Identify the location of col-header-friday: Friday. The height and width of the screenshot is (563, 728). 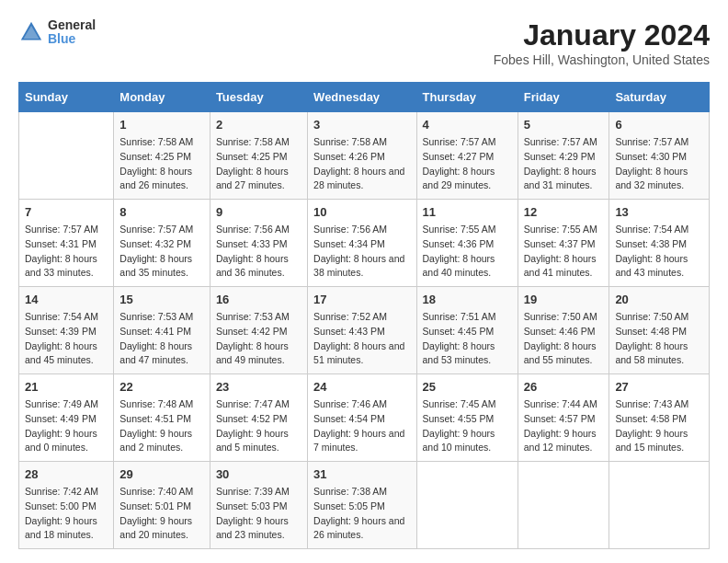
(563, 98).